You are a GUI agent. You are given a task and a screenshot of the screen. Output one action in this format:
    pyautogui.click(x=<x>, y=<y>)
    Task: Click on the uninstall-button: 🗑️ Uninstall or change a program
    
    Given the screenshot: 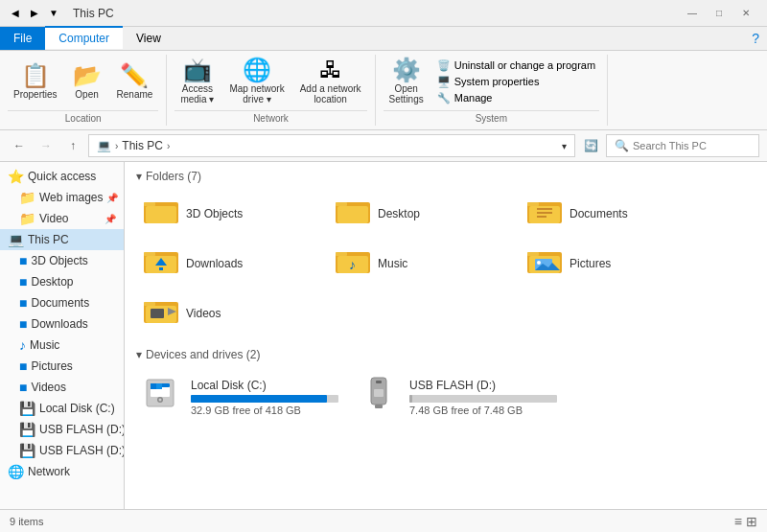 What is the action you would take?
    pyautogui.click(x=516, y=65)
    